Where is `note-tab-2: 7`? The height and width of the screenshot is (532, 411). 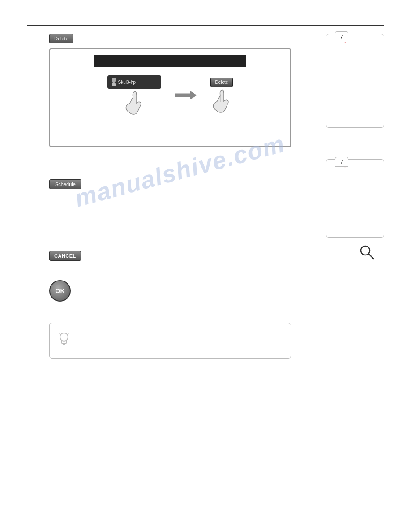 note-tab-2: 7 is located at coordinates (342, 162).